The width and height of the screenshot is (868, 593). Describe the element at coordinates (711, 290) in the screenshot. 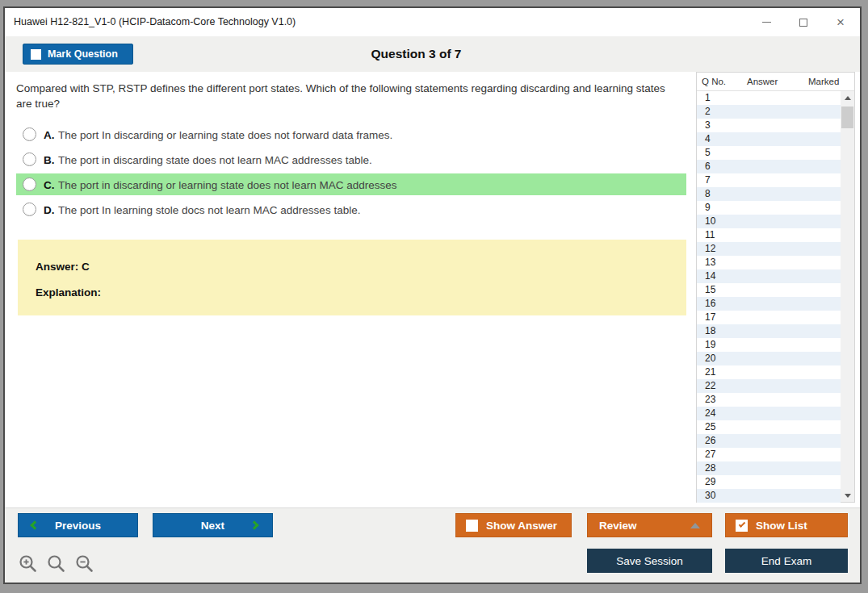

I see `question-number: 15` at that location.